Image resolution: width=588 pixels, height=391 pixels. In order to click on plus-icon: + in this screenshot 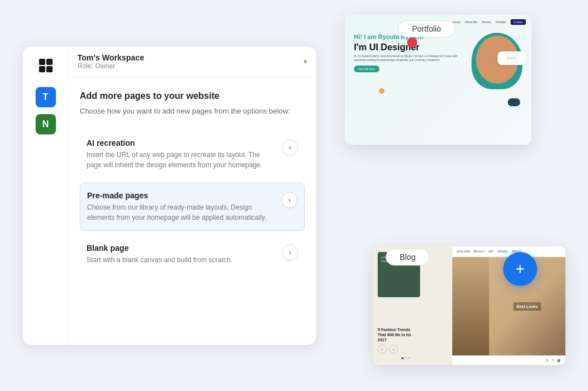, I will do `click(520, 269)`.